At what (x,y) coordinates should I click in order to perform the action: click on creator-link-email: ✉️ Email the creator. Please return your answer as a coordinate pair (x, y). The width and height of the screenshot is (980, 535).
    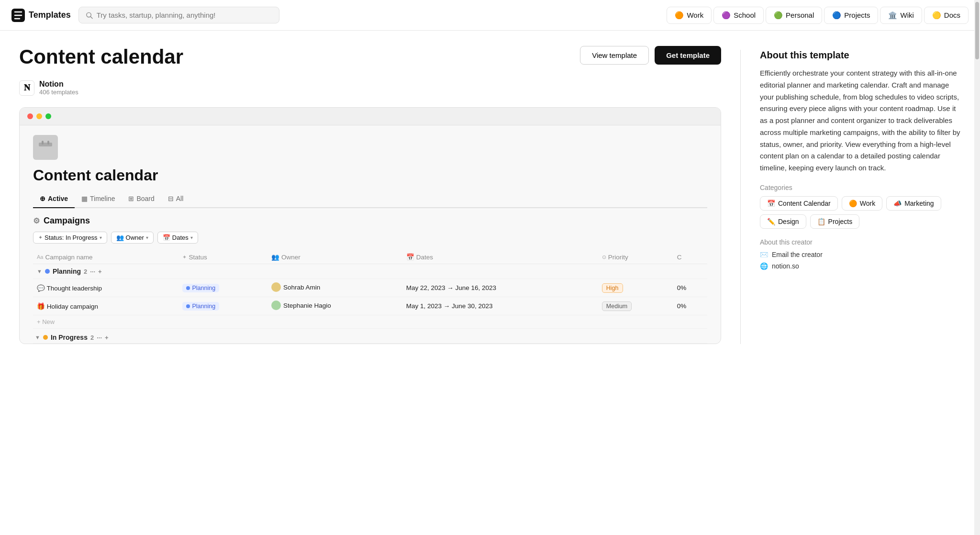
    Looking at the image, I should click on (860, 255).